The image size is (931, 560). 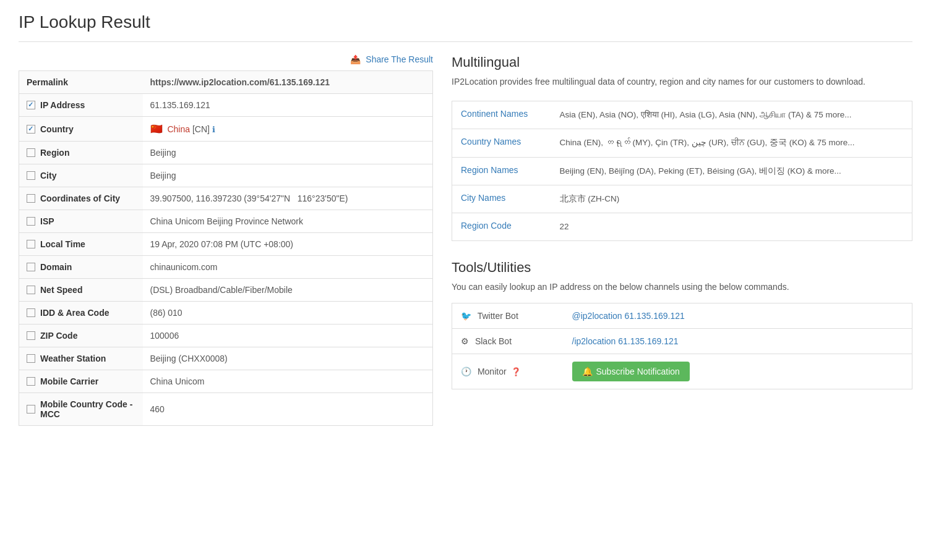 What do you see at coordinates (738, 316) in the screenshot?
I see `twitter-bot-value: @ip2location 61.135.169.121` at bounding box center [738, 316].